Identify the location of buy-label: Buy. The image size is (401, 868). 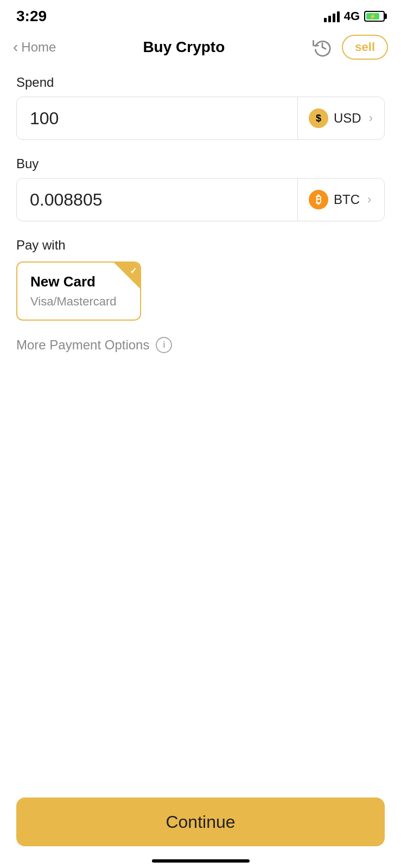
(201, 164).